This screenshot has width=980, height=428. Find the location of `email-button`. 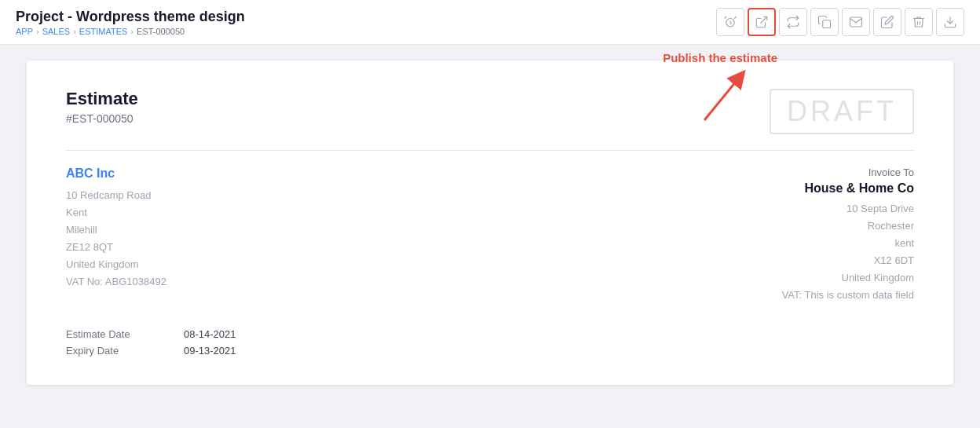

email-button is located at coordinates (856, 22).